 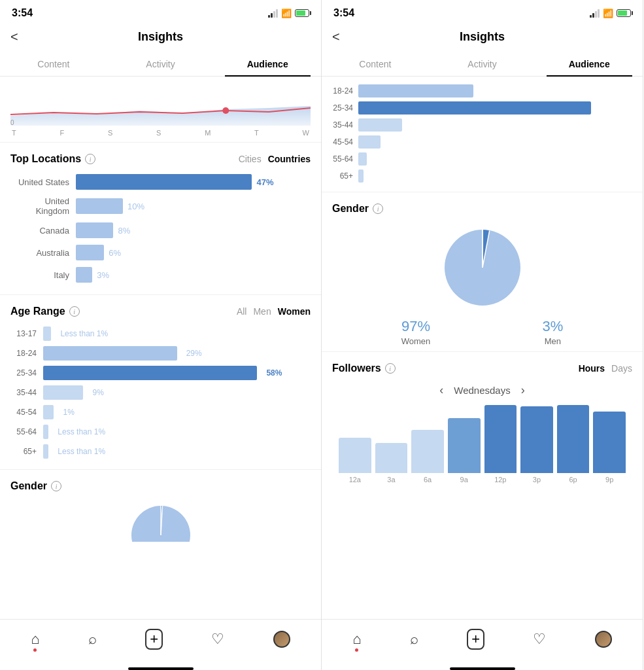 What do you see at coordinates (416, 326) in the screenshot?
I see `women-pct: 97%` at bounding box center [416, 326].